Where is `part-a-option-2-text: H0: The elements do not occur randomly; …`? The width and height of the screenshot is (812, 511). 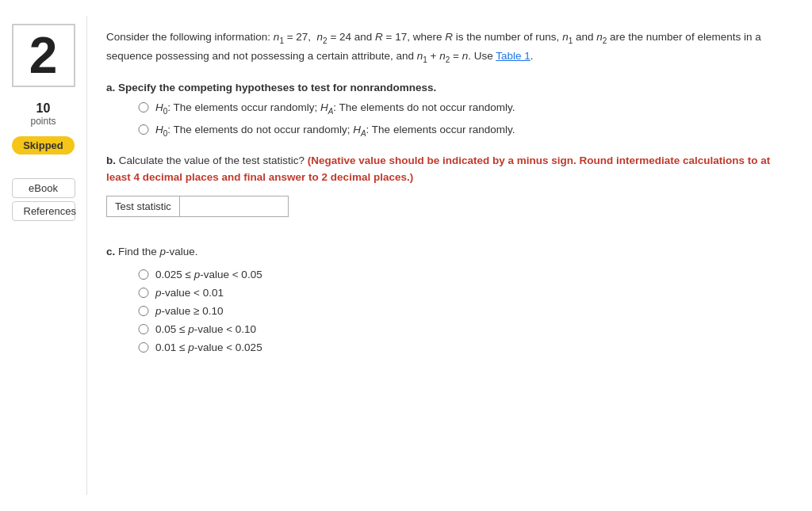 part-a-option-2-text: H0: The elements do not occur randomly; … is located at coordinates (335, 131).